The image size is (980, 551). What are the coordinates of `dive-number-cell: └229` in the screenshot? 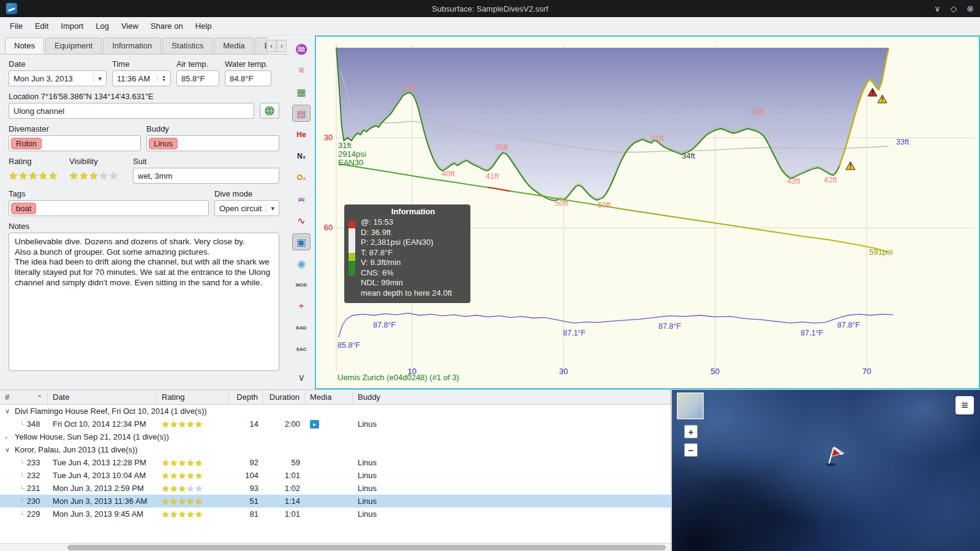 It's located at (24, 514).